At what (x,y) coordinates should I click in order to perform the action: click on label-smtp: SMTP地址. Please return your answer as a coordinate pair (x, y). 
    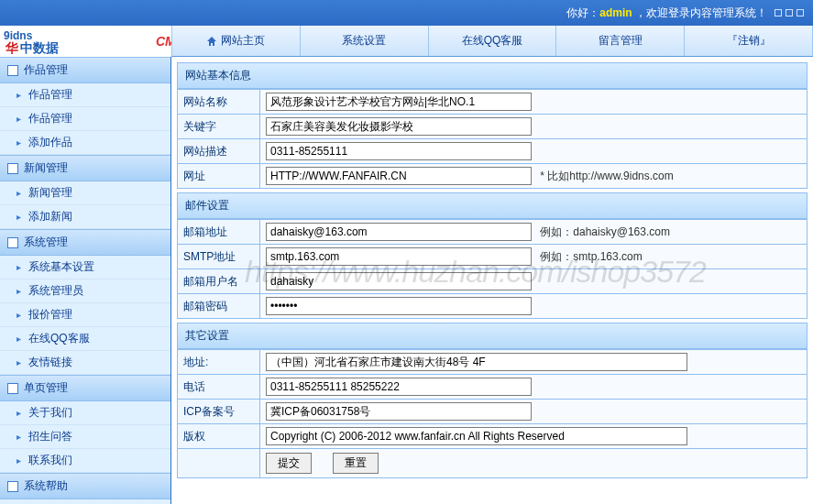
    Looking at the image, I should click on (219, 257).